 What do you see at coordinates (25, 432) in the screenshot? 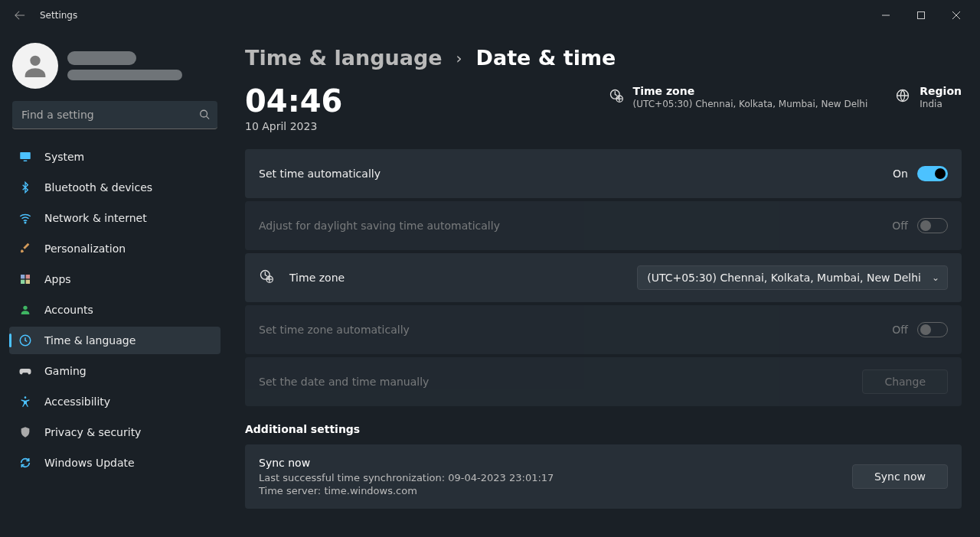
I see `shield-icon` at bounding box center [25, 432].